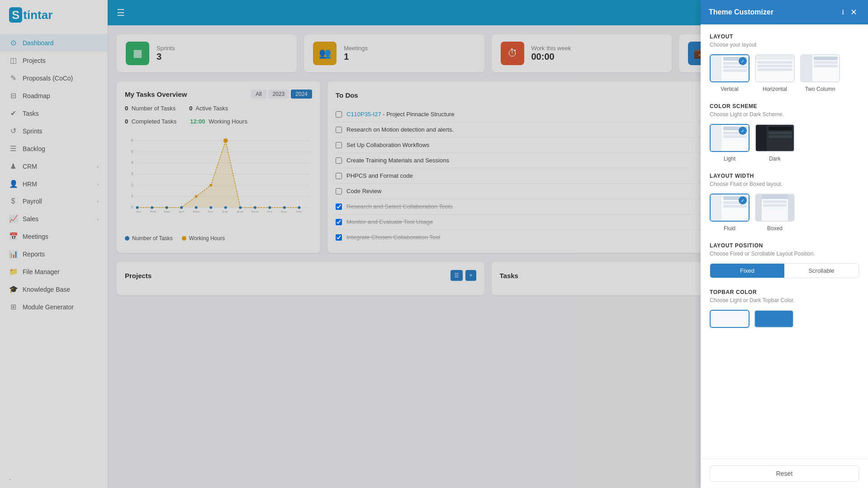 This screenshot has width=868, height=488. What do you see at coordinates (730, 208) in the screenshot?
I see `width-preview-fluid: ✓` at bounding box center [730, 208].